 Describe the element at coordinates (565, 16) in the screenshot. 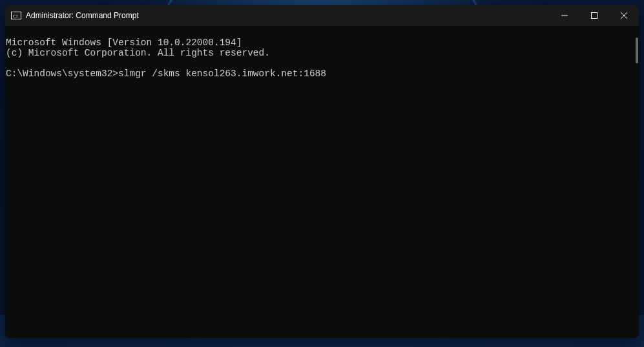

I see `minimize-button` at that location.